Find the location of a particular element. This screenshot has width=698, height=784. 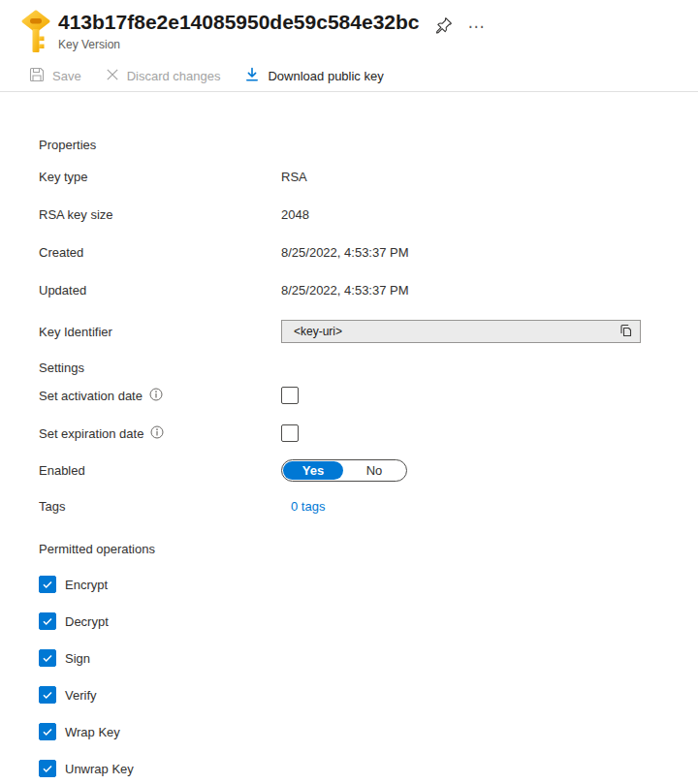

save-label: Save is located at coordinates (67, 76).